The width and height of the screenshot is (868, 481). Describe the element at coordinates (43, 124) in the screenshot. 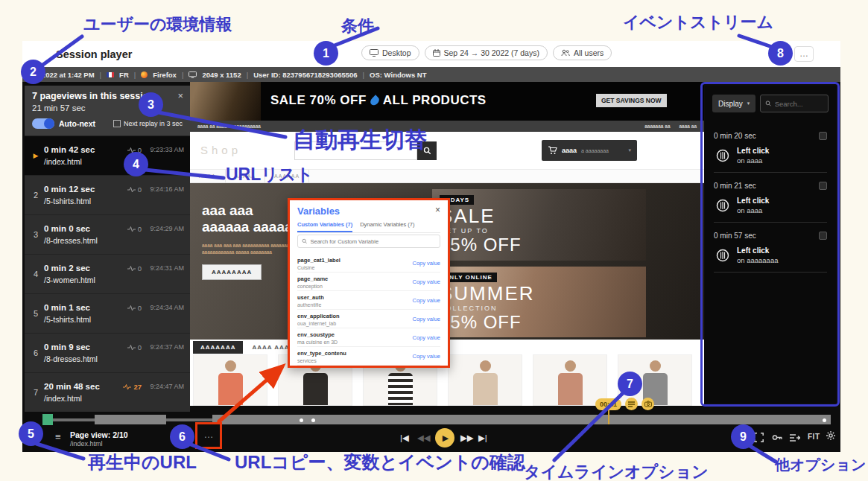

I see `auto-next-toggle` at that location.